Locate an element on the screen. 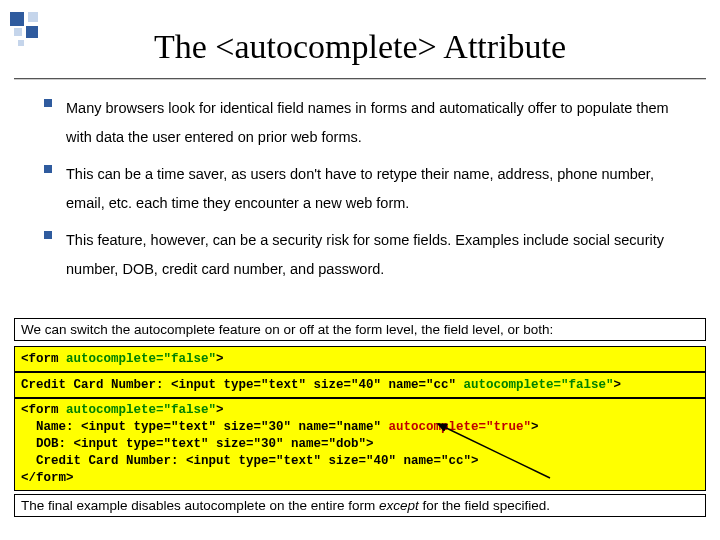  code-box-1: <form autocomplete="false"> is located at coordinates (360, 359).